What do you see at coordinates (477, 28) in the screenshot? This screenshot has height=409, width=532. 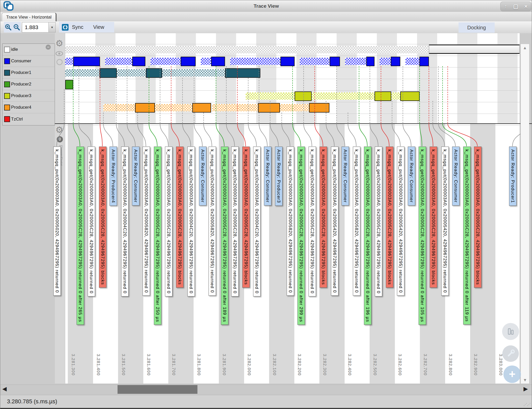 I see `docking-button: Docking` at bounding box center [477, 28].